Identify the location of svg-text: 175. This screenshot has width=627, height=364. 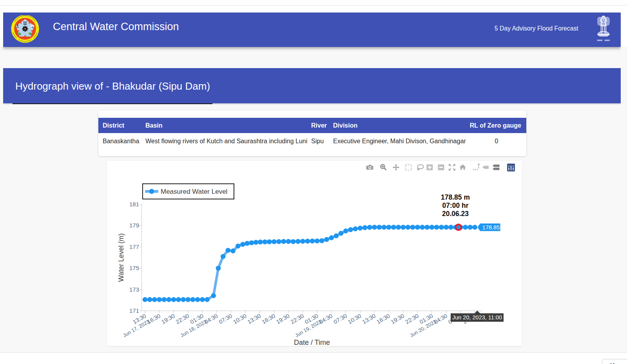
(134, 268).